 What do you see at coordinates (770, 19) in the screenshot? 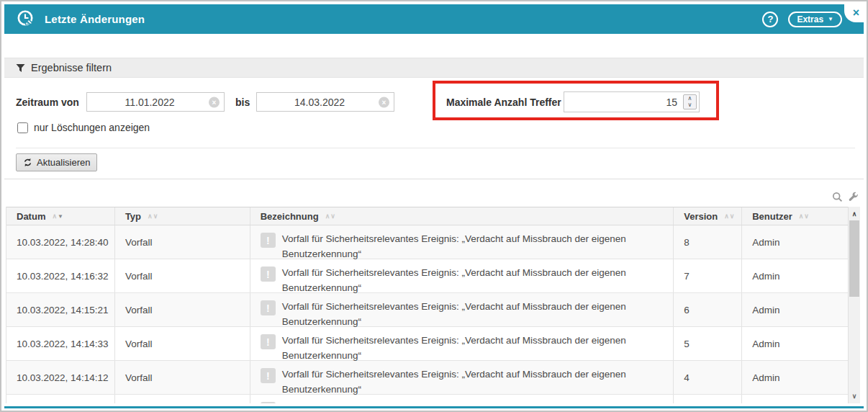
I see `help-button: ?` at bounding box center [770, 19].